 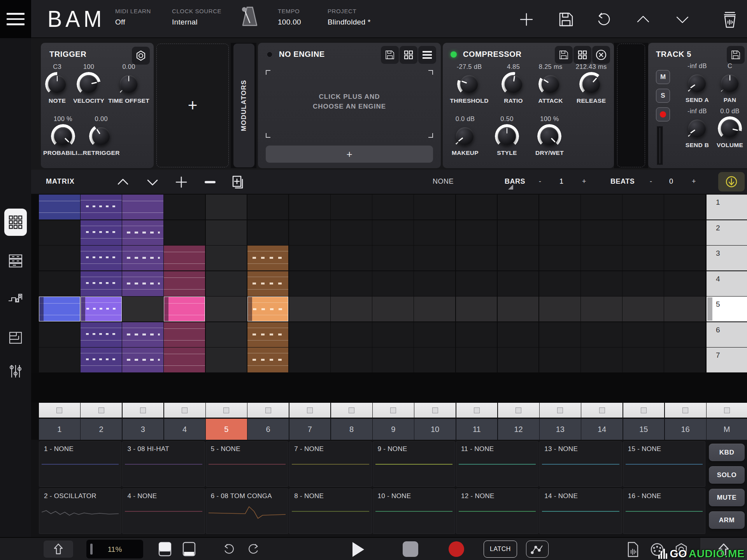 I want to click on add-effect-slot, so click(x=631, y=105).